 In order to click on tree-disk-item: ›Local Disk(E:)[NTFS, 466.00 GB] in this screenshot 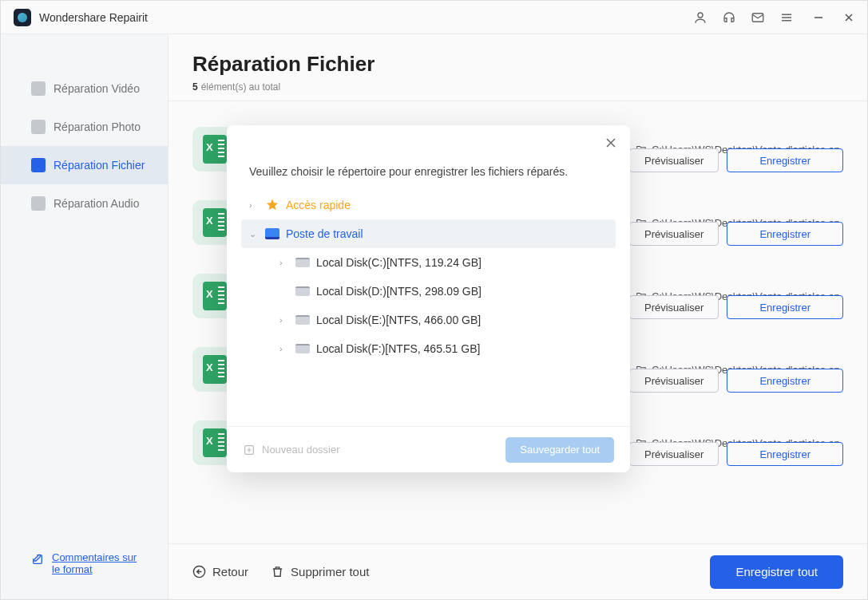, I will do `click(428, 320)`.